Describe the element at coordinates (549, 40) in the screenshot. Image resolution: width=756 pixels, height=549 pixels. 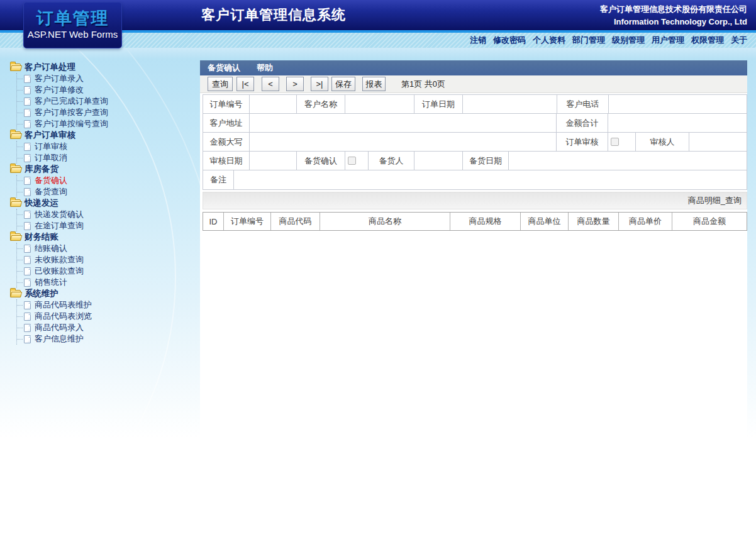
I see `topnav-link: 个人资料` at that location.